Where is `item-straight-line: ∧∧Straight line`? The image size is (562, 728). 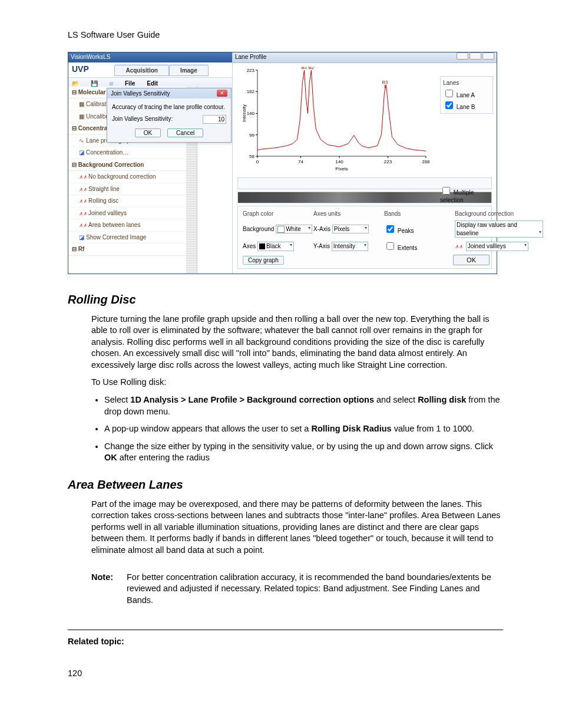
item-straight-line: ∧∧Straight line is located at coordinates (127, 190).